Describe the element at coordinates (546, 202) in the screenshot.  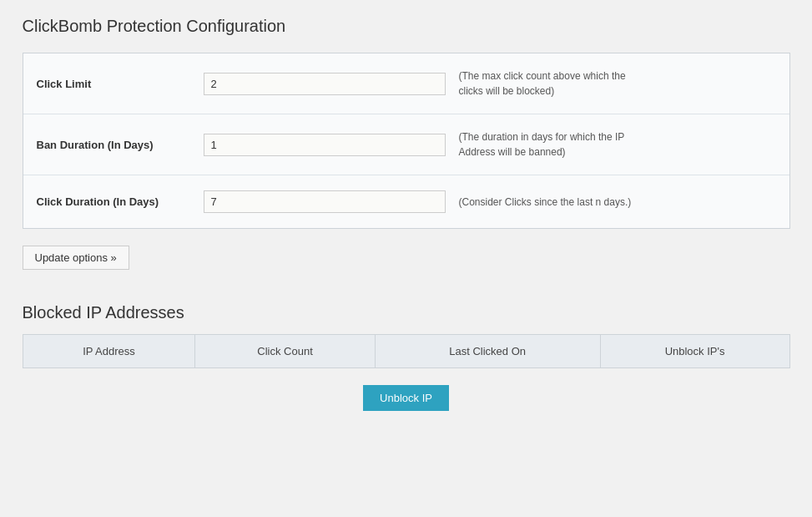
I see `click-duration-hint: (Consider Clicks since the last n days.)` at that location.